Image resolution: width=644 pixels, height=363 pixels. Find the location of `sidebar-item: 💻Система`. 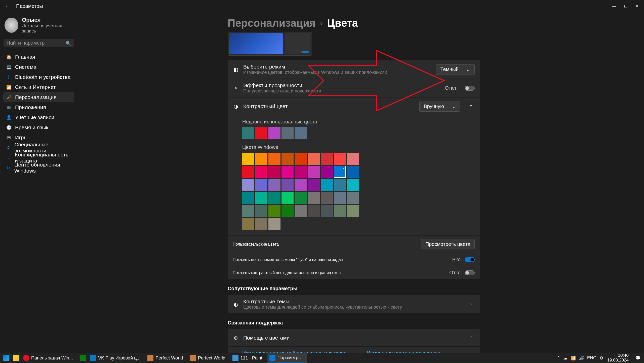

sidebar-item: 💻Система is located at coordinates (39, 67).